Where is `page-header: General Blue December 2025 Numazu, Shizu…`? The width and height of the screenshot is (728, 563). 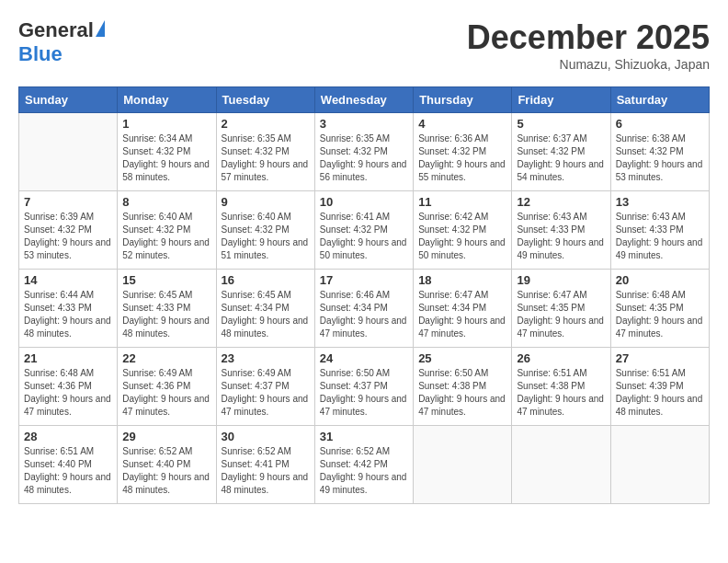 page-header: General Blue December 2025 Numazu, Shizu… is located at coordinates (364, 45).